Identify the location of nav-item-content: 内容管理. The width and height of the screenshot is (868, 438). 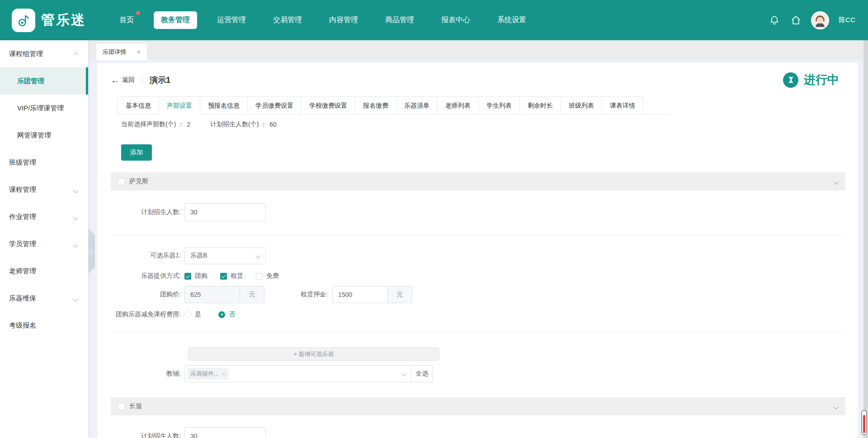
(344, 20).